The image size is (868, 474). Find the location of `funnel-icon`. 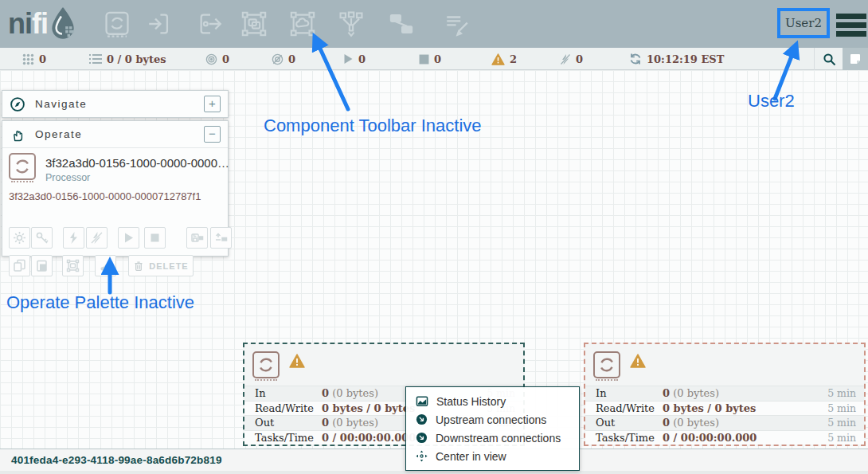

funnel-icon is located at coordinates (351, 24).